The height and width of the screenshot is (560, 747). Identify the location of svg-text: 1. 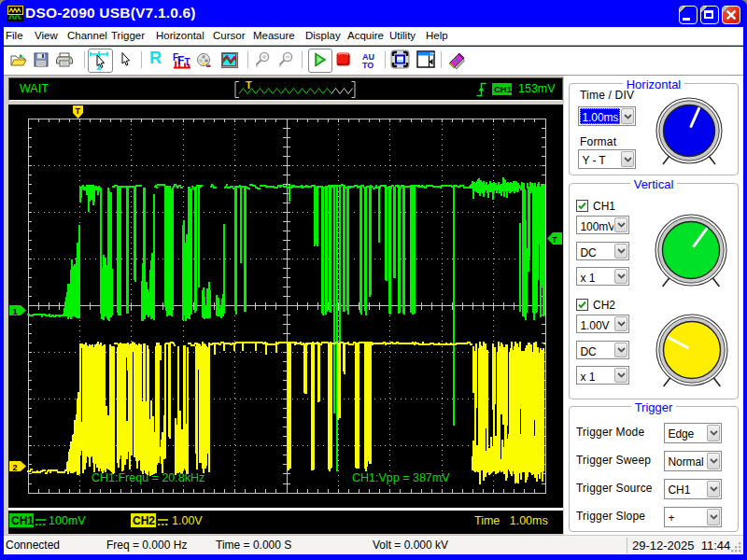
(15, 312).